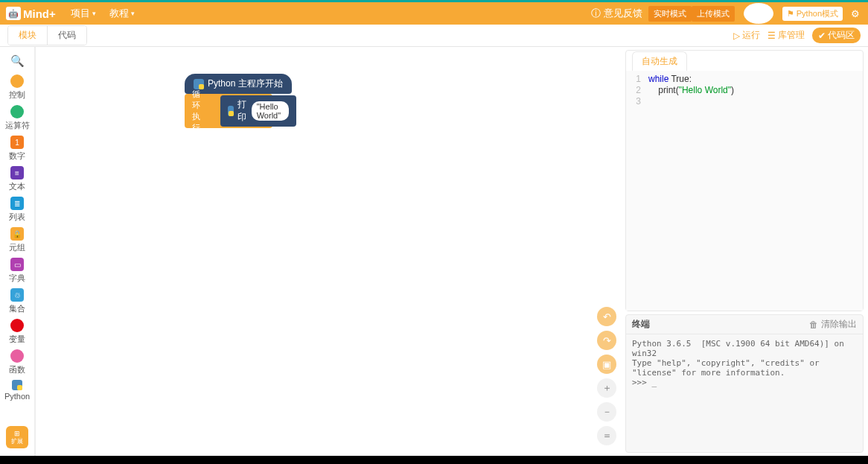  I want to click on redo-button: ↷, so click(607, 340).